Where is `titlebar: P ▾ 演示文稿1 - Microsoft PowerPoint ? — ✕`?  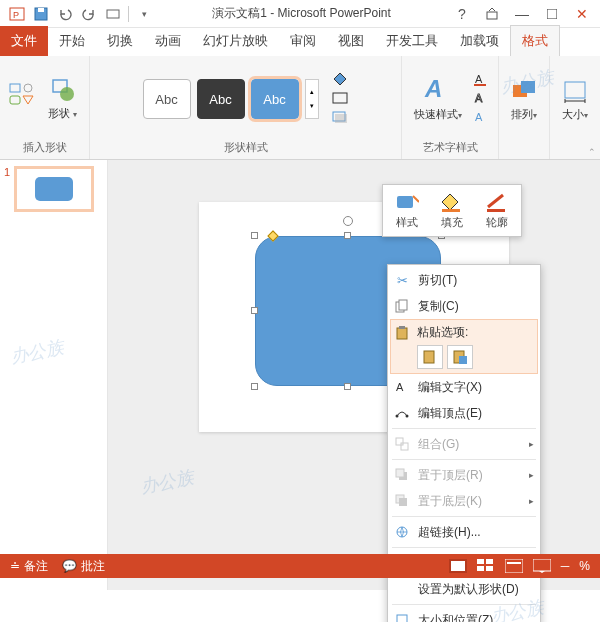
titlebar: P ▾ 演示文稿1 - Microsoft PowerPoint ? — ✕ is located at coordinates (300, 14).